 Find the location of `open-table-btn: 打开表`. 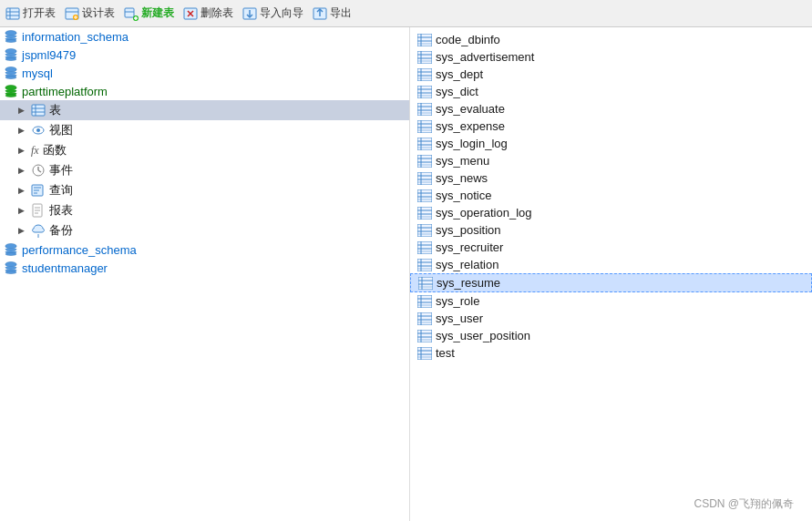

open-table-btn: 打开表 is located at coordinates (31, 13).